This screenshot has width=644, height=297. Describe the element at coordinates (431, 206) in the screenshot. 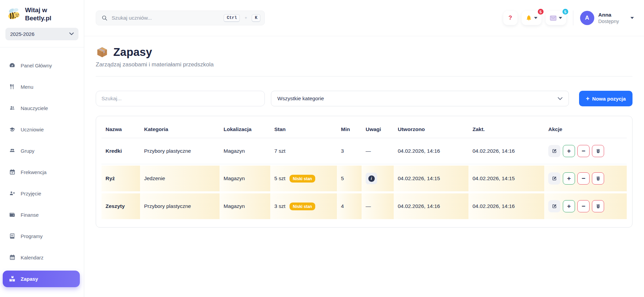

I see `item-created: 04.02.2026, 14:16` at that location.